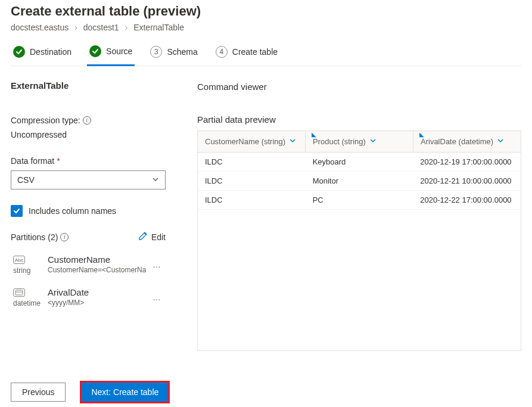 Image resolution: width=532 pixels, height=407 pixels. Describe the element at coordinates (340, 142) in the screenshot. I see `column-header-label: Product (string)` at that location.